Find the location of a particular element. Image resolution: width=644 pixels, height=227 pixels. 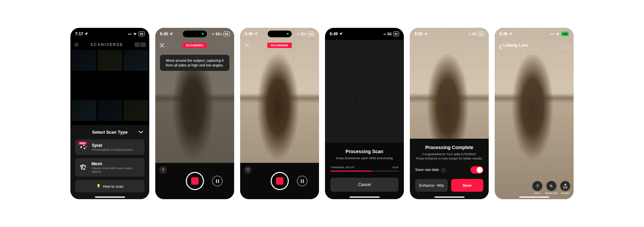

battery-indicator: 91 is located at coordinates (481, 34).